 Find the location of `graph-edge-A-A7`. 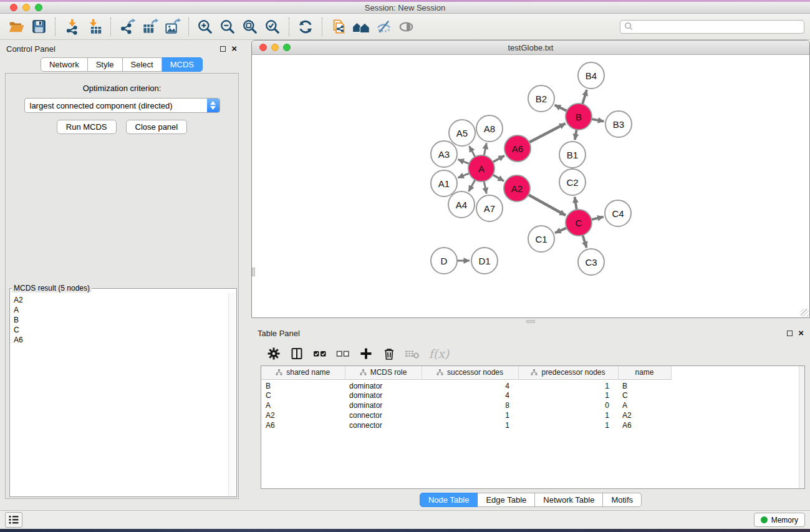

graph-edge-A-A7 is located at coordinates (485, 188).